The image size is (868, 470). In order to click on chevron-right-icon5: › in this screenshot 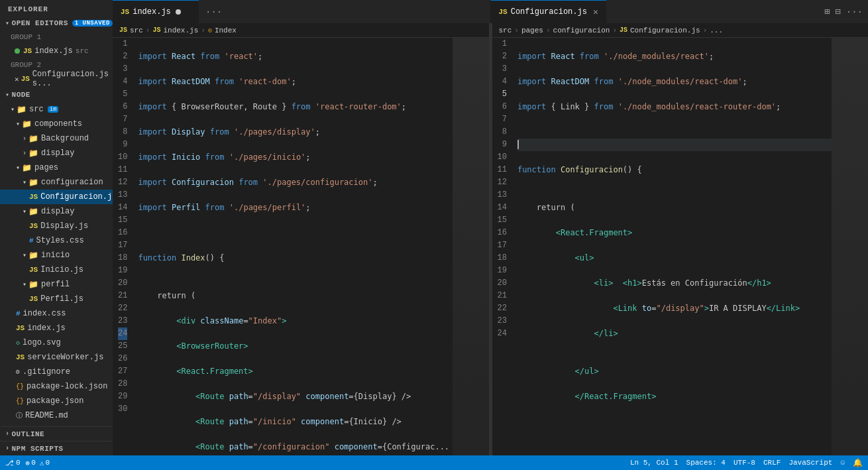, I will do `click(8, 448)`.